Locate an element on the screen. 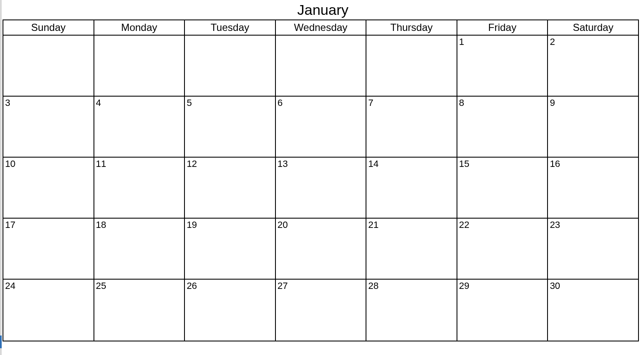 The image size is (644, 355). day-header-saturday: Saturday is located at coordinates (593, 28).